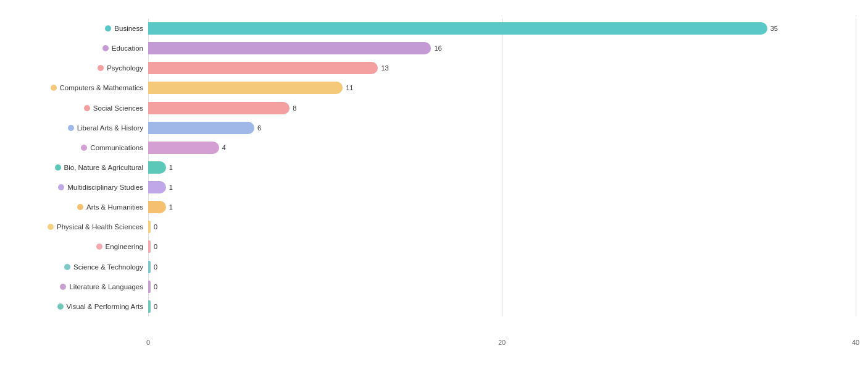 Image resolution: width=868 pixels, height=390 pixels. I want to click on x-axis: 02040, so click(502, 342).